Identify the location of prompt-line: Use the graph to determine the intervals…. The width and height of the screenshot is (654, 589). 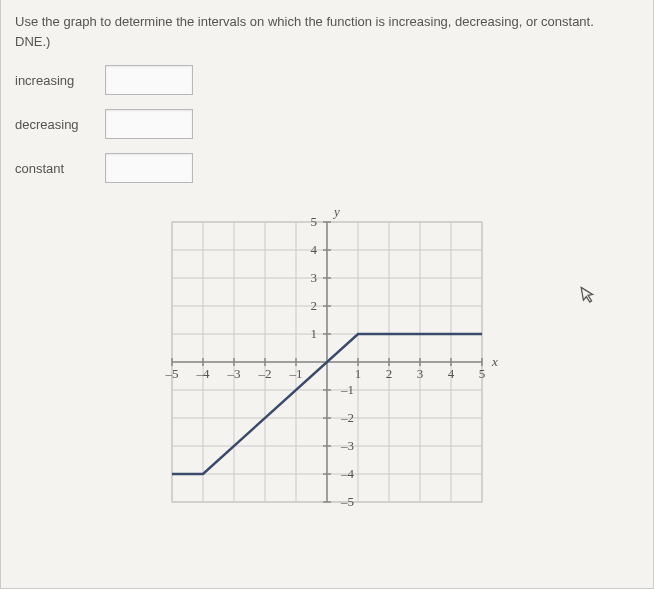
(304, 22).